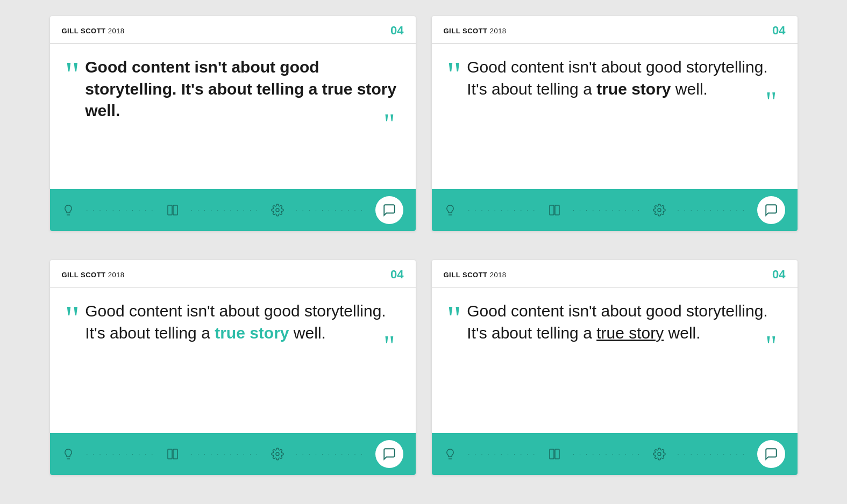 This screenshot has height=504, width=847. Describe the element at coordinates (498, 31) in the screenshot. I see `brand-year-2: 2018` at that location.